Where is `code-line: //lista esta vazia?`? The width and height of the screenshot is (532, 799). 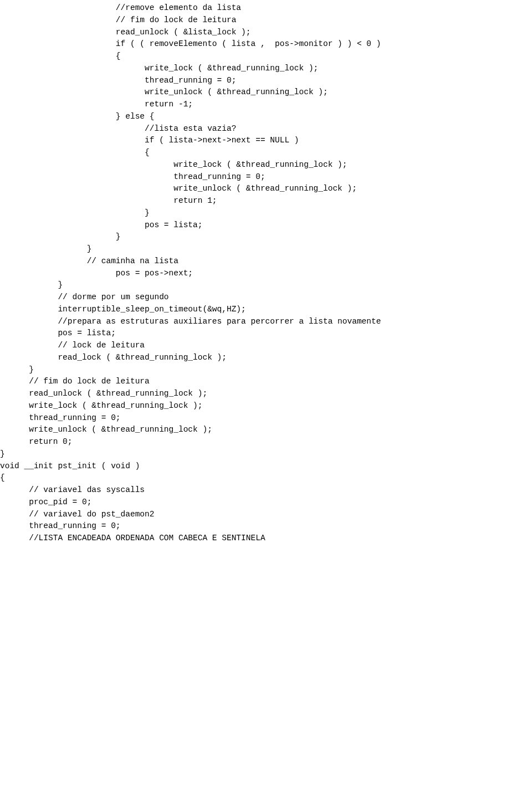
code-line: //lista esta vazia? is located at coordinates (266, 129).